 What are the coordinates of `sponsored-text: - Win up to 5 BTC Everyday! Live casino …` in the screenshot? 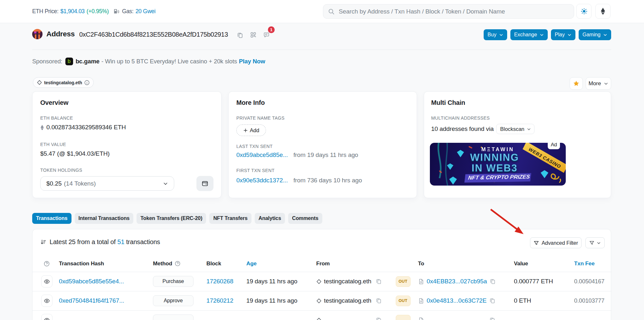 It's located at (169, 61).